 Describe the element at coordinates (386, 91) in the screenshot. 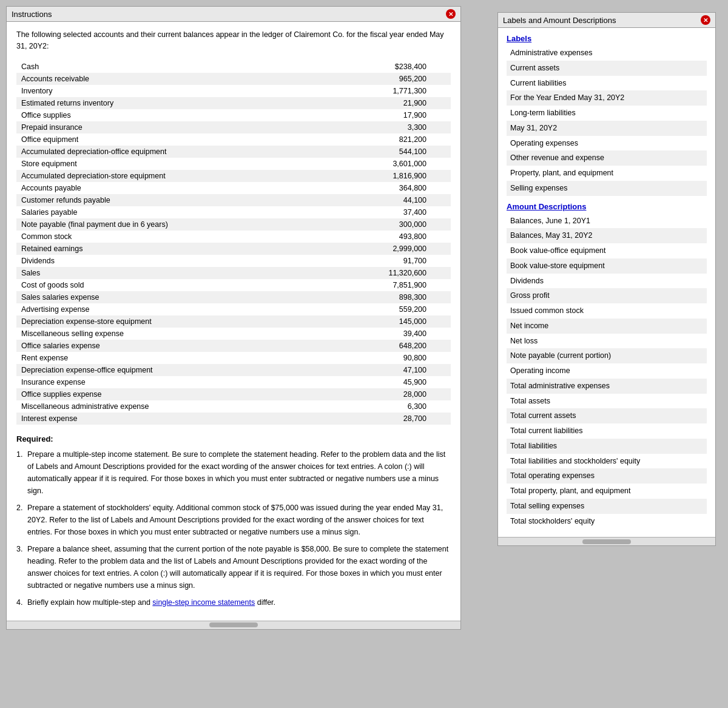

I see `account-amount: 1,771,300` at that location.